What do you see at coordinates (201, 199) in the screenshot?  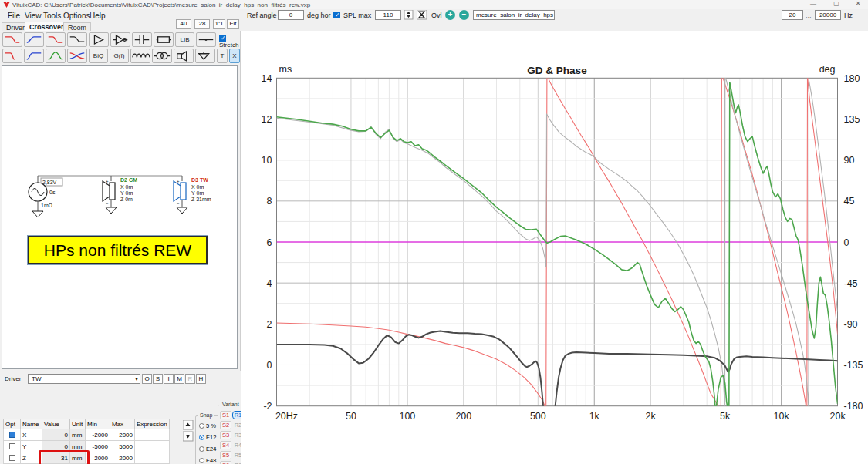 I see `svg-text: Z 31mm` at bounding box center [201, 199].